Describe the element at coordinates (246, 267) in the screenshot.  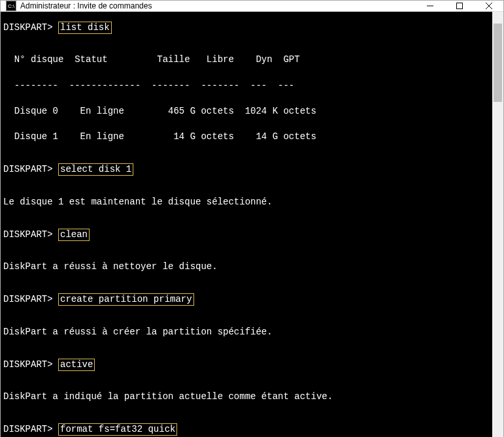
I see `output-text: DiskPart a réussi à nettoyer le disque.` at that location.